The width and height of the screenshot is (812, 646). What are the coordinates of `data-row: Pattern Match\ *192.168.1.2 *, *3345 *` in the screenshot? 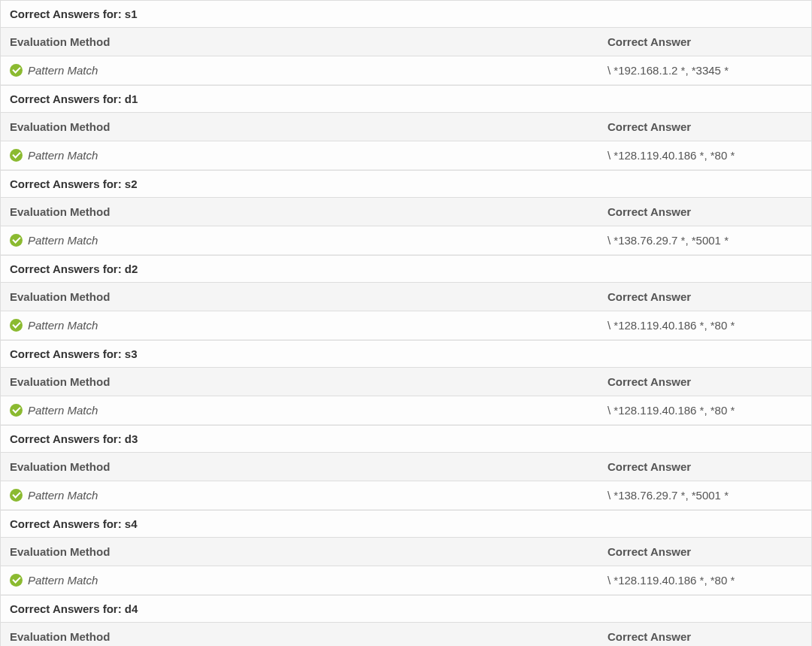 It's located at (406, 71).